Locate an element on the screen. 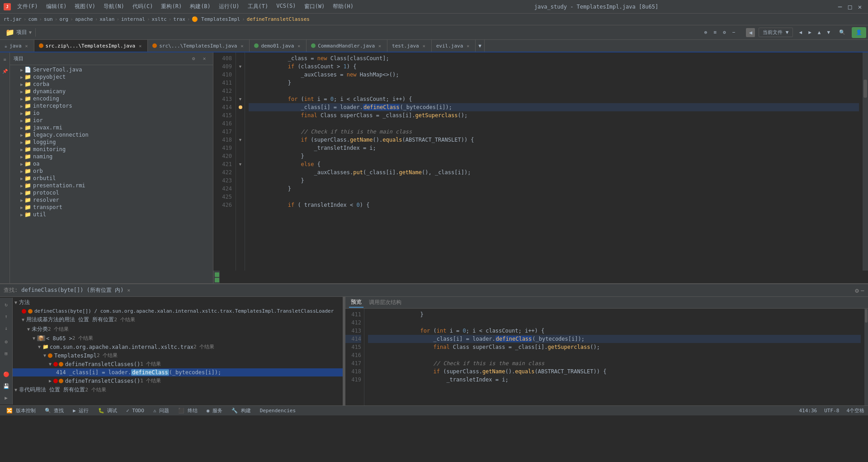 The width and height of the screenshot is (868, 462). close-button: ✕ is located at coordinates (860, 7).